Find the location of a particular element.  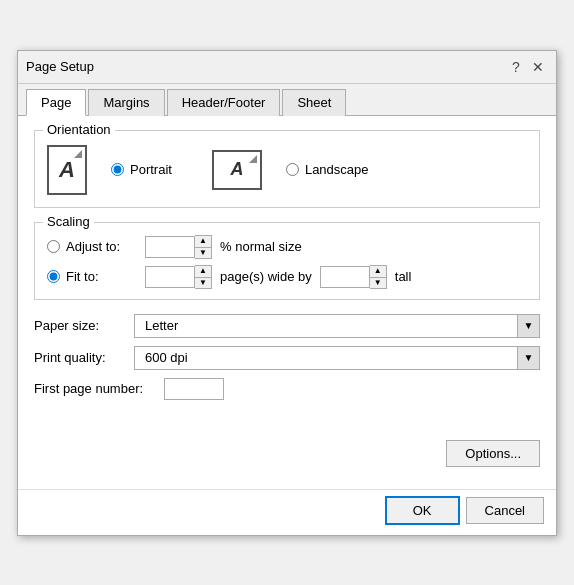

title-bar-buttons: ? ✕ is located at coordinates (527, 67).